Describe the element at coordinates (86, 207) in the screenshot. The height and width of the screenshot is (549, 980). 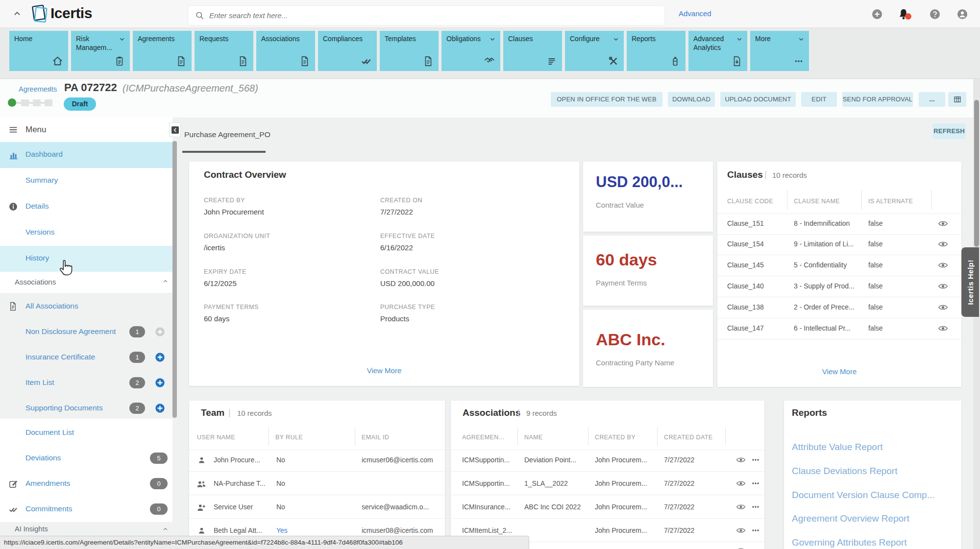
I see `sidebar-item-details: Details` at that location.